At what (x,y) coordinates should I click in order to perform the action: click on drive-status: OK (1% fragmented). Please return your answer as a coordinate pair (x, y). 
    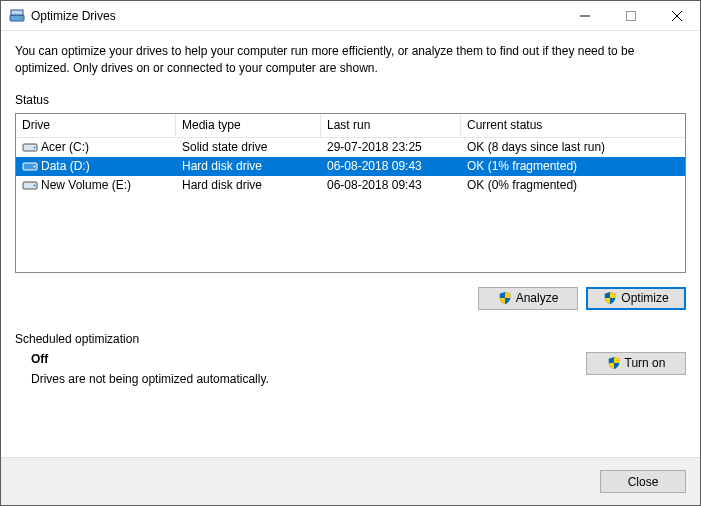
    Looking at the image, I should click on (573, 166).